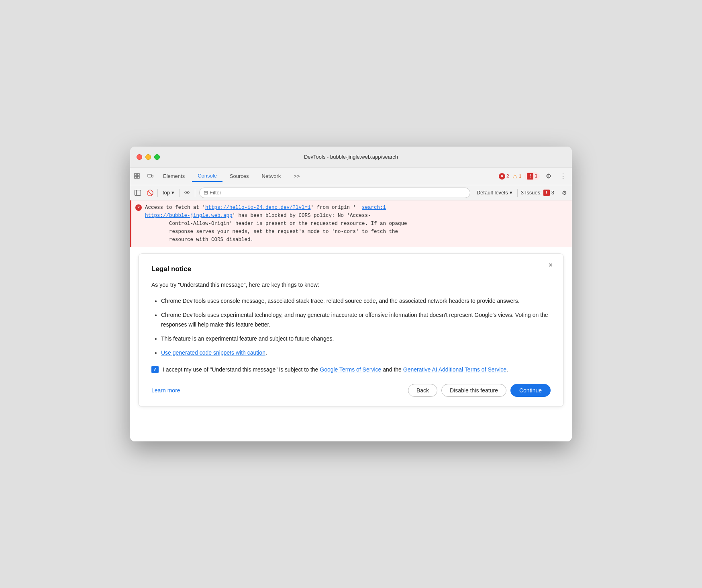 The image size is (702, 588). I want to click on context-dropdown-icon: ▾, so click(173, 193).